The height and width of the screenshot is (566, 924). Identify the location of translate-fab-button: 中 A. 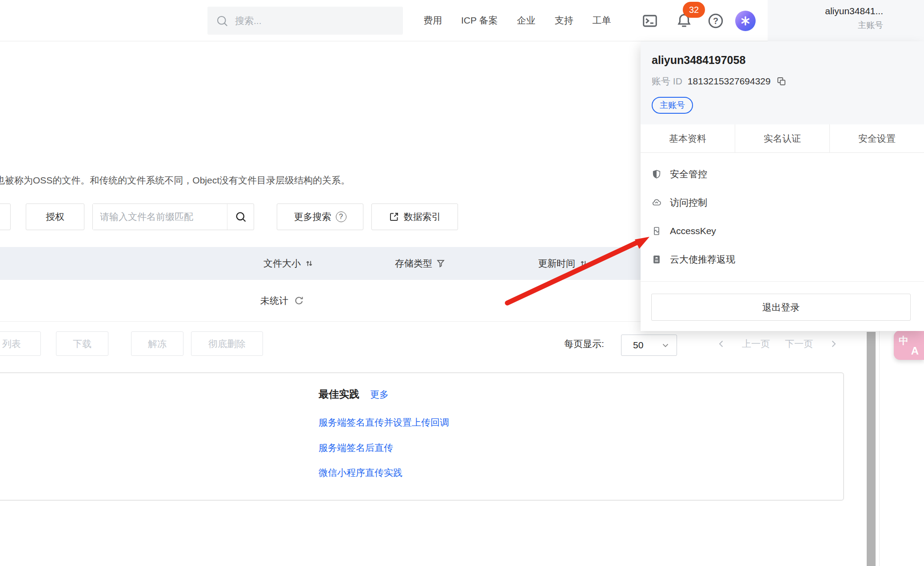
(909, 345).